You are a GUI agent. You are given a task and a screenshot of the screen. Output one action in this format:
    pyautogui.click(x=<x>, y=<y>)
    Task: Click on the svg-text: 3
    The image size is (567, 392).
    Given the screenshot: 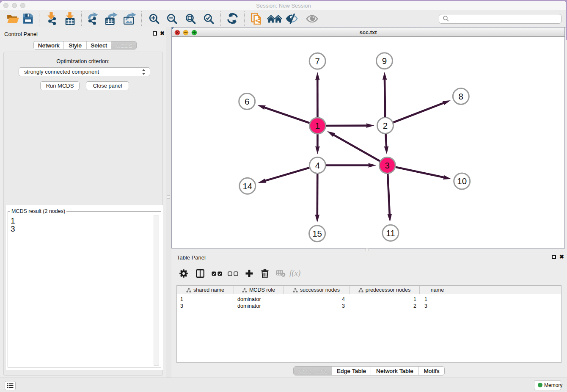 What is the action you would take?
    pyautogui.click(x=388, y=165)
    